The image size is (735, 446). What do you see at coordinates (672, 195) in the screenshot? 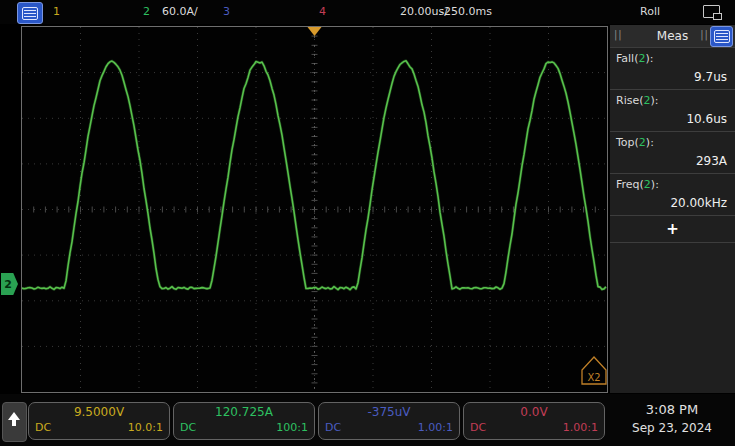
I see `measurement-row-freq: Freq(2): 20.00kHz` at bounding box center [672, 195].